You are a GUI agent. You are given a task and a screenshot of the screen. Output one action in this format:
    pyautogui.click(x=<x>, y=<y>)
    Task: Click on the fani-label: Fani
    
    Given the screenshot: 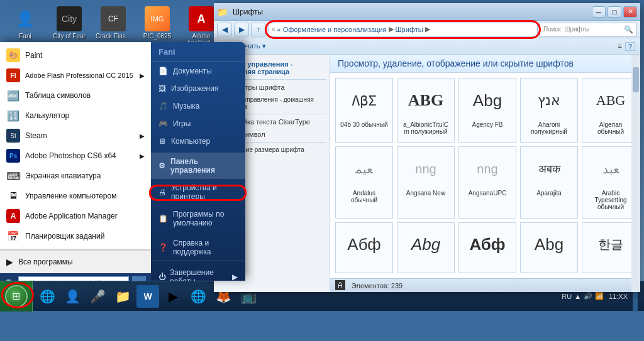 What is the action you would take?
    pyautogui.click(x=25, y=36)
    